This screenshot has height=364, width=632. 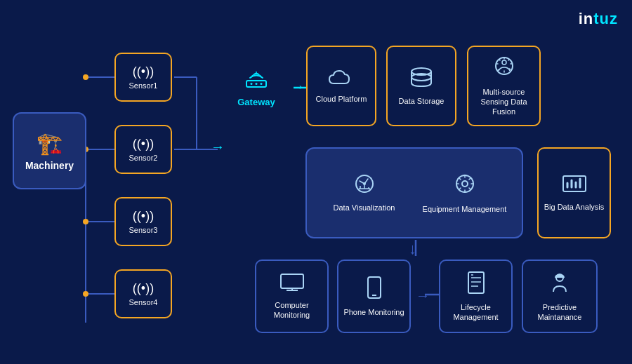 What do you see at coordinates (364, 186) in the screenshot?
I see `dataviz-icon` at bounding box center [364, 186].